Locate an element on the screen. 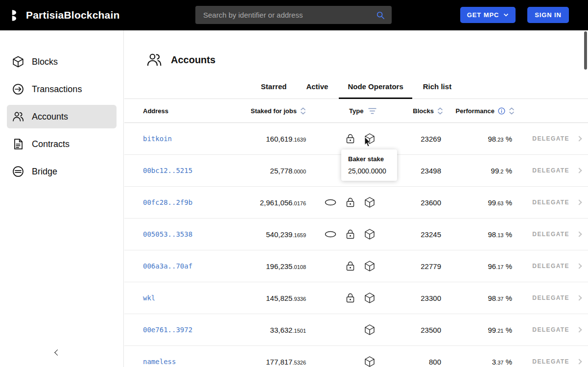 Image resolution: width=588 pixels, height=367 pixels. blocks-value: 23500 is located at coordinates (428, 330).